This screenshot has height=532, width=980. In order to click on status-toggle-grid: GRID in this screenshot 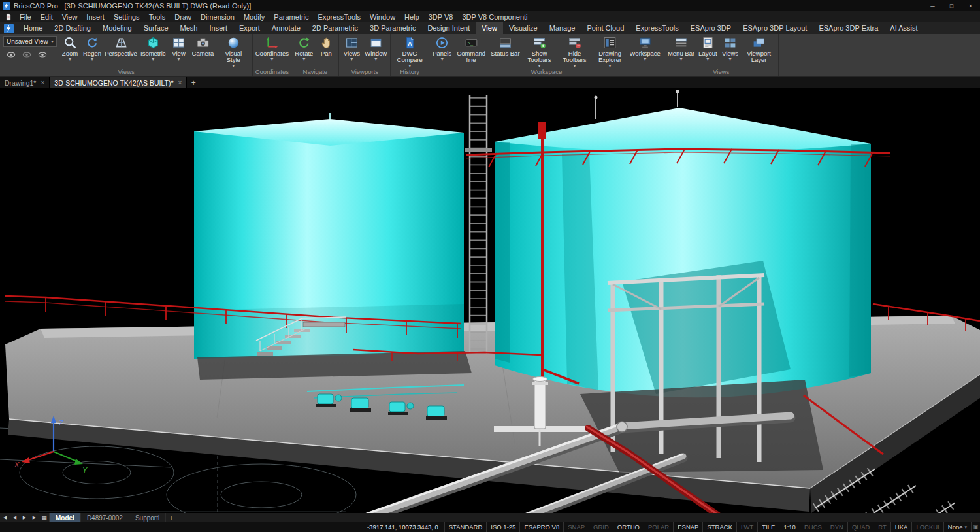, I will do `click(601, 527)`.